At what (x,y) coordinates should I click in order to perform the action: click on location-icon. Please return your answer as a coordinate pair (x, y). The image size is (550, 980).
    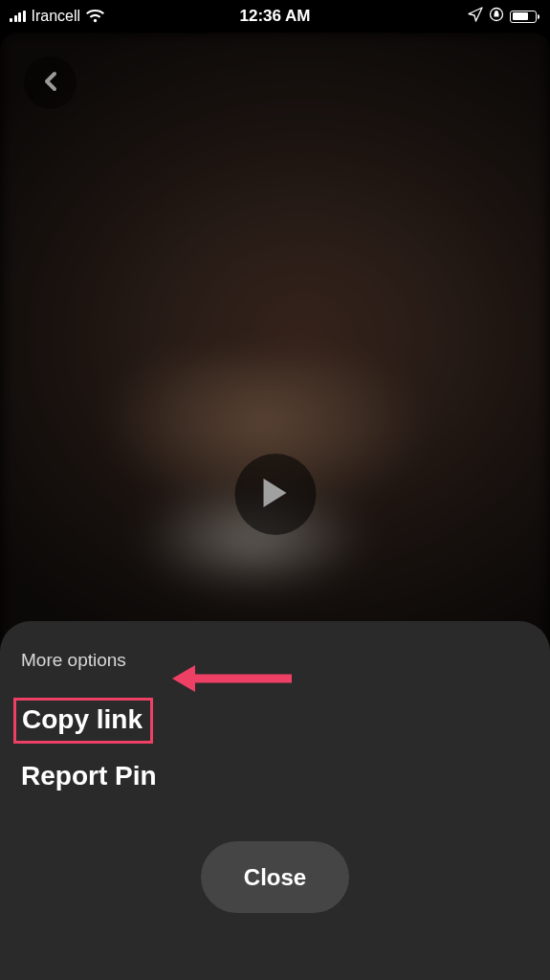
    Looking at the image, I should click on (475, 16).